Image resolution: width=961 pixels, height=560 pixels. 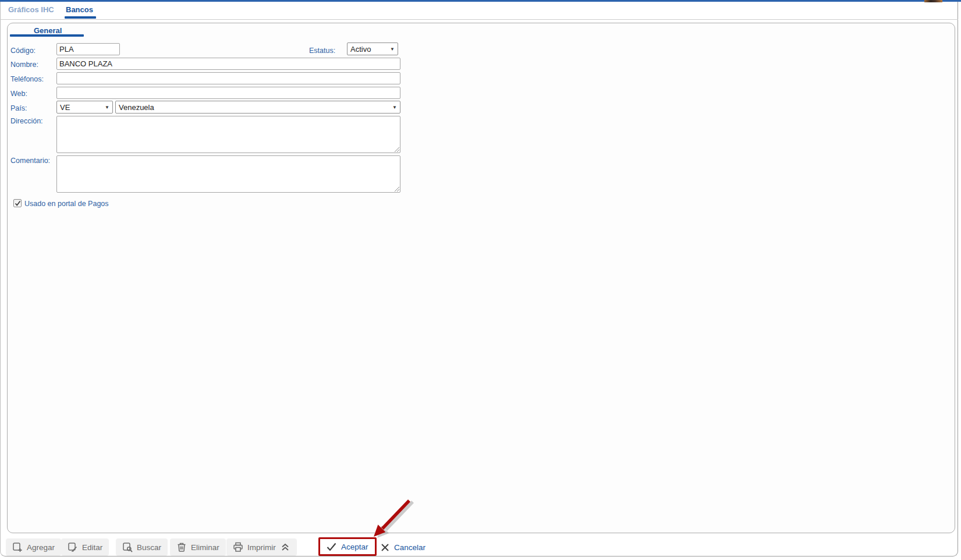 I want to click on editar-button-label: Editar, so click(x=92, y=547).